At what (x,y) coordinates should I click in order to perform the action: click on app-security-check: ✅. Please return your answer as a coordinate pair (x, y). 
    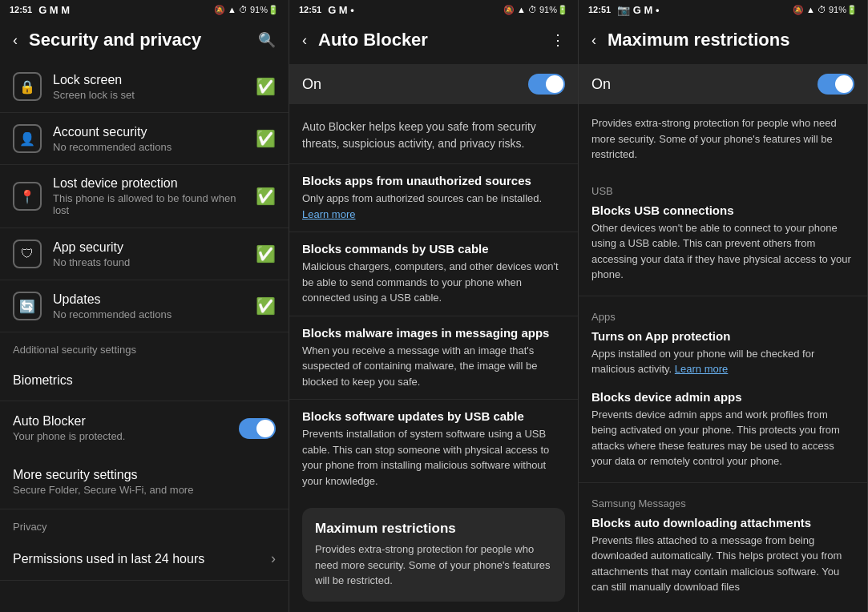
    Looking at the image, I should click on (266, 254).